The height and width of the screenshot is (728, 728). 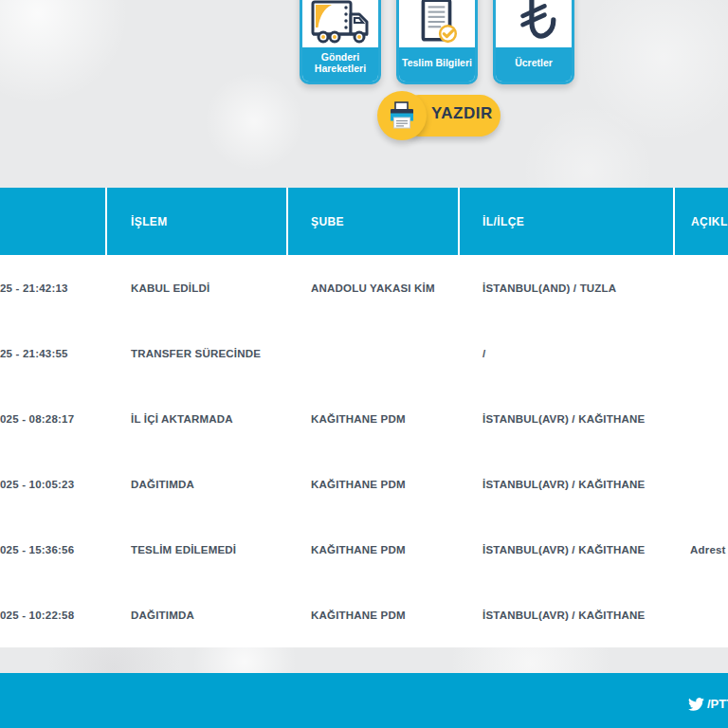 I want to click on table-row: 25 - 21:43:55 TRANSFER SÜRECİNDE /, so click(x=364, y=353).